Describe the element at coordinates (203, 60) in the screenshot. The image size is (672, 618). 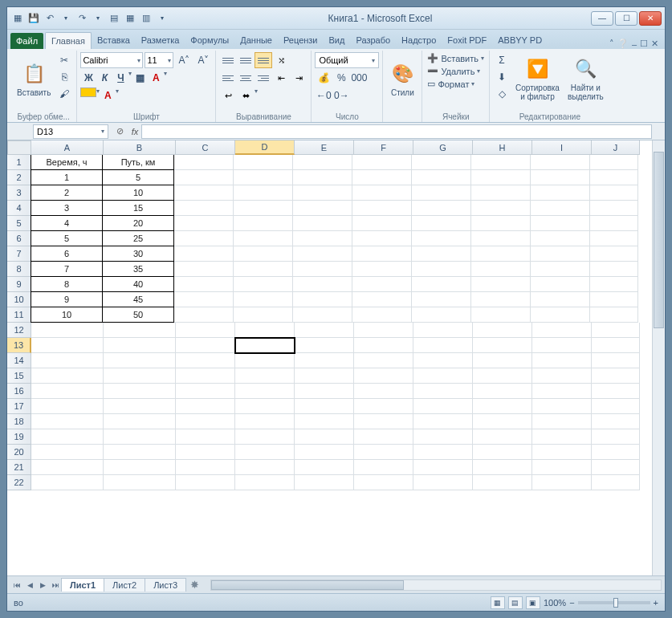
I see `shrink-font-icon: A˅` at that location.